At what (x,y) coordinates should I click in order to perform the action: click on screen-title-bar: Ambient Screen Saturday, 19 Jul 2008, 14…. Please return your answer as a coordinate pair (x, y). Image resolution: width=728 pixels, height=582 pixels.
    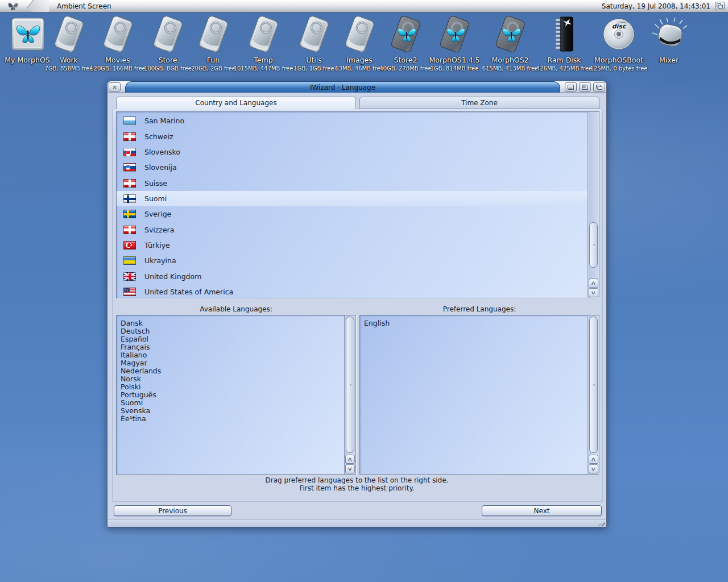
    Looking at the image, I should click on (364, 6).